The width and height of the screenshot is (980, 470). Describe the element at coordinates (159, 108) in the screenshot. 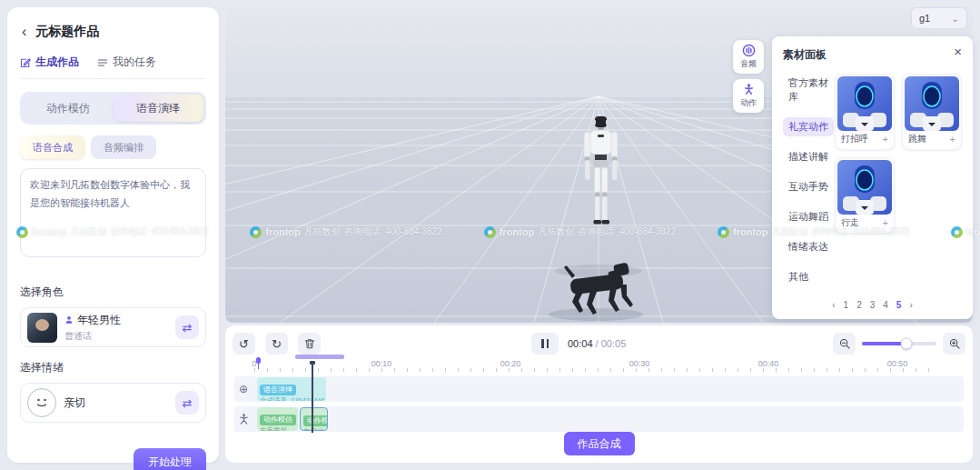

I see `mode-voice-performance: 语音演绎` at that location.